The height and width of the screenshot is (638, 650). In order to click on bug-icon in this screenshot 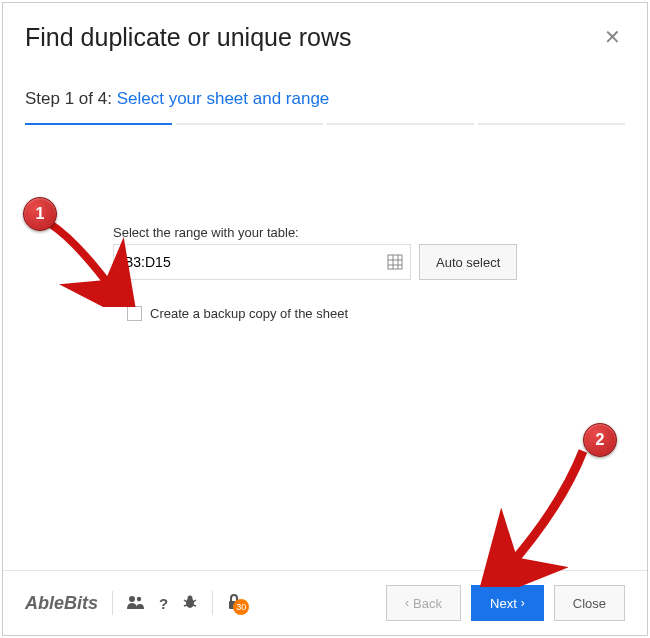, I will do `click(190, 604)`.